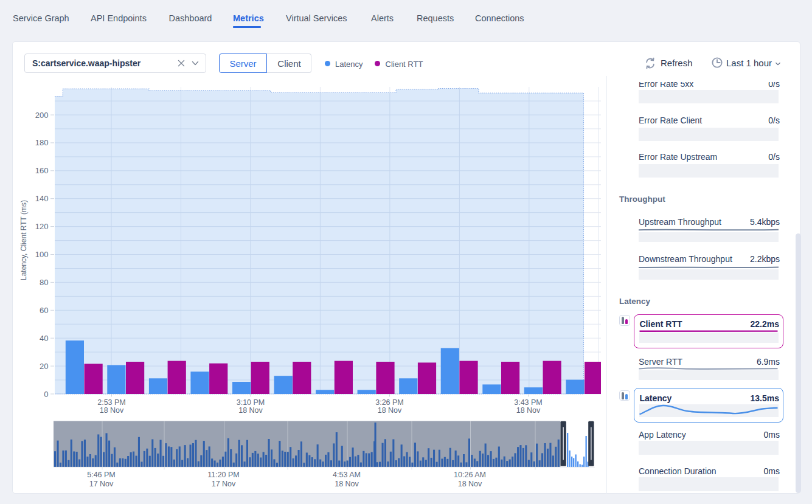 The width and height of the screenshot is (812, 504). Describe the element at coordinates (44, 282) in the screenshot. I see `svg-text: 80` at that location.